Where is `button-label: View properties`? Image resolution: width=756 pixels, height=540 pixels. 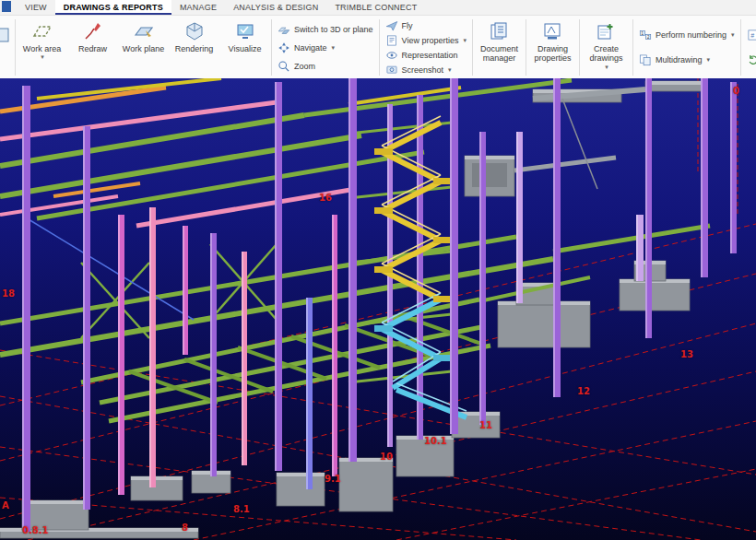 button-label: View properties is located at coordinates (431, 41).